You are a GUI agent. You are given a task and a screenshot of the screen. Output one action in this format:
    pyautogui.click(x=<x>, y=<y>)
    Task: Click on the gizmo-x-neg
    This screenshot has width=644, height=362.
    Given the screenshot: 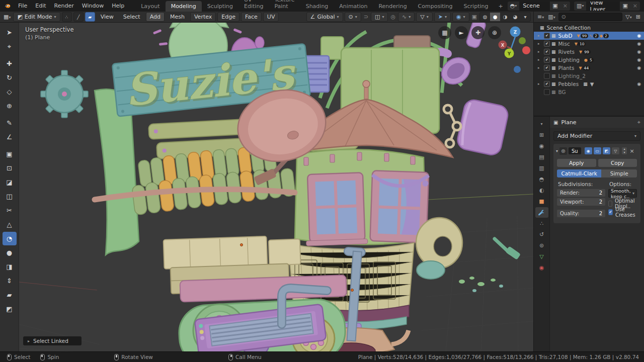 What is the action you would take?
    pyautogui.click(x=526, y=50)
    